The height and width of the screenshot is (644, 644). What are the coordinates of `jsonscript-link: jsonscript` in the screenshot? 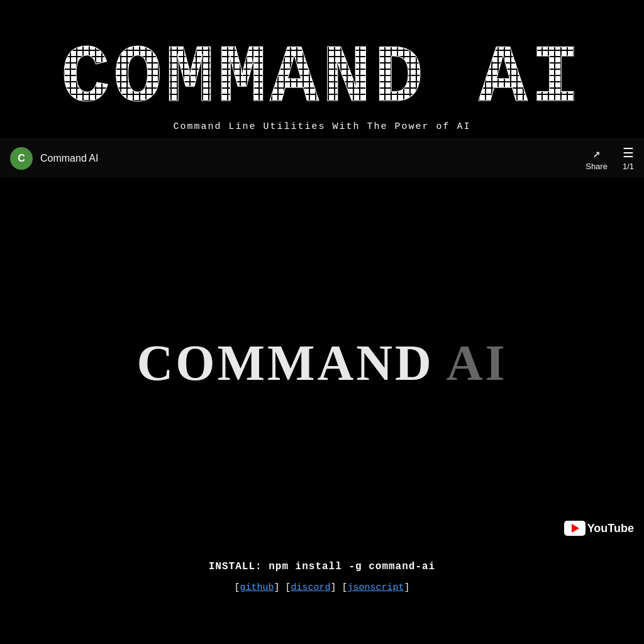 It's located at (376, 587).